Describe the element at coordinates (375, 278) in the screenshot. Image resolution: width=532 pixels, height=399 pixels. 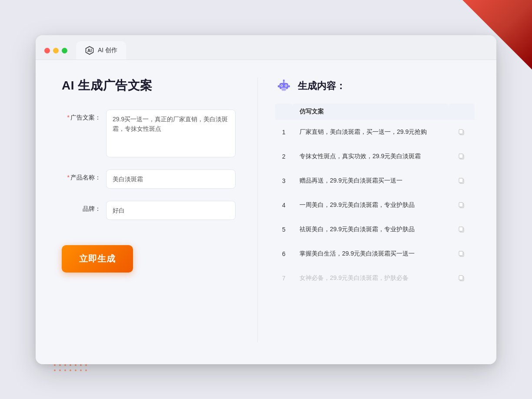
I see `table-row: 7 女神必备，29.9元美白淡斑霜，护肤必备` at that location.